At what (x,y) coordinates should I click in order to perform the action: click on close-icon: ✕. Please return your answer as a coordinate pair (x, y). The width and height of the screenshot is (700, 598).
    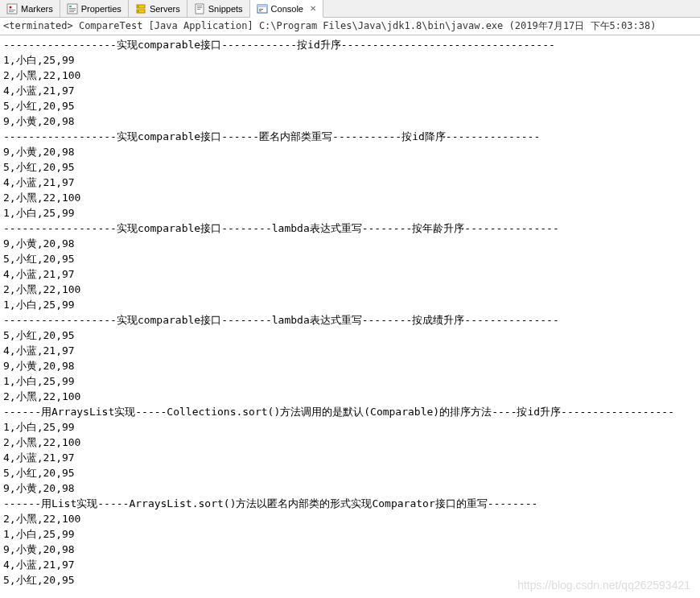
    Looking at the image, I should click on (313, 8).